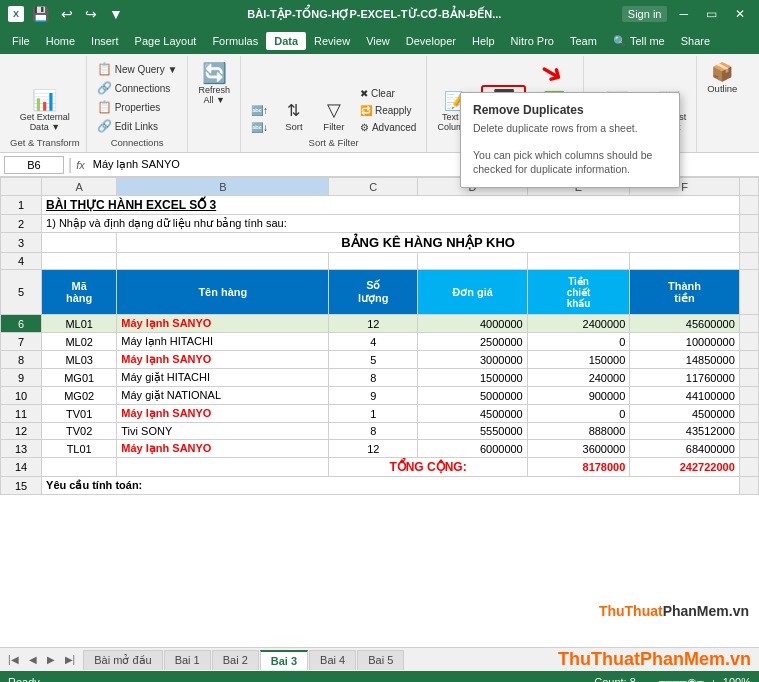 This screenshot has height=682, width=759. I want to click on cell-a5: Mãhàng, so click(80, 292).